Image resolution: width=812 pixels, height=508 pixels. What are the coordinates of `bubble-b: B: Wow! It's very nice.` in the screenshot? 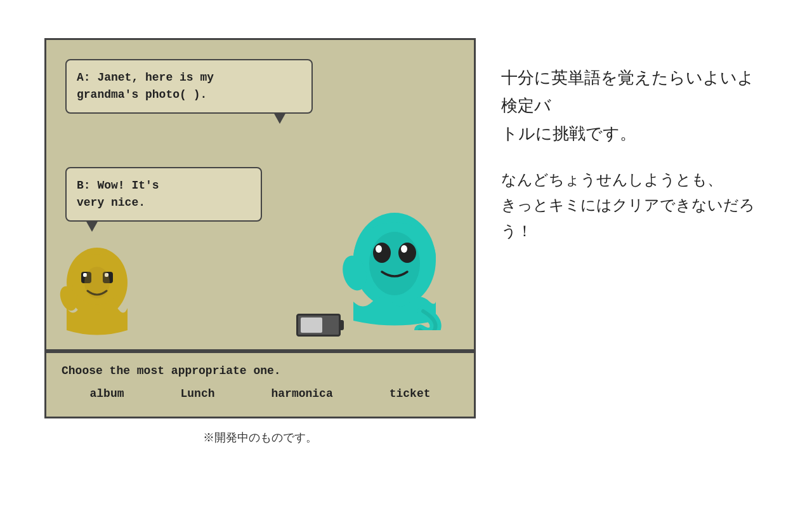 It's located at (164, 194).